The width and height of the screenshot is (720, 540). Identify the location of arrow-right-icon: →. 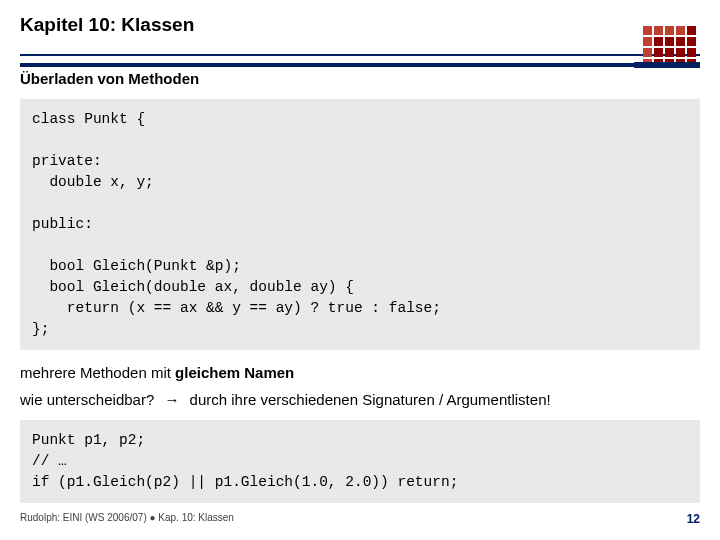
(172, 400).